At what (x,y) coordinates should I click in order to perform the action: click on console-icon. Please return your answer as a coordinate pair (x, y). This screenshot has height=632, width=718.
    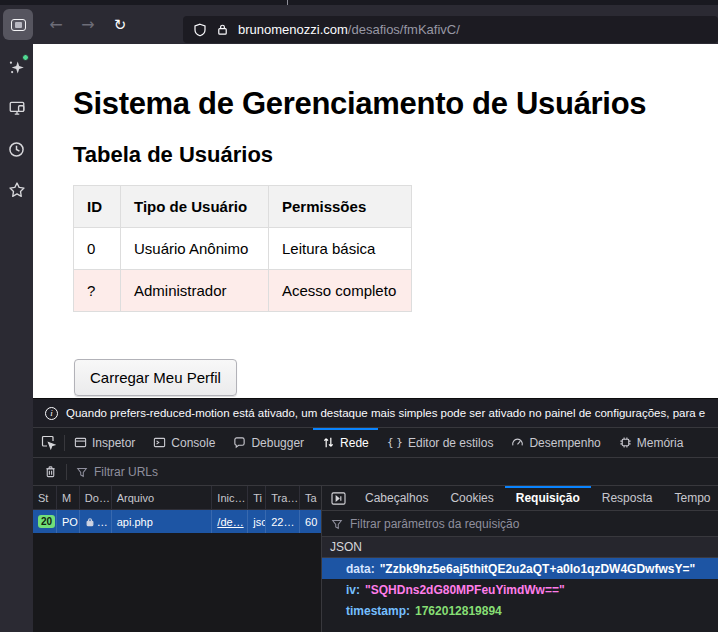
    Looking at the image, I should click on (160, 442).